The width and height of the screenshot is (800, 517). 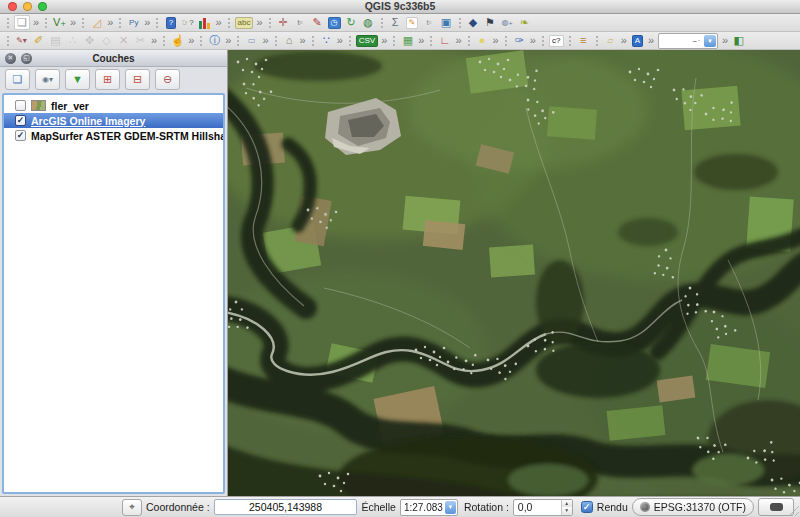 What do you see at coordinates (290, 40) in the screenshot?
I see `new-shapefile-button: ⌂` at bounding box center [290, 40].